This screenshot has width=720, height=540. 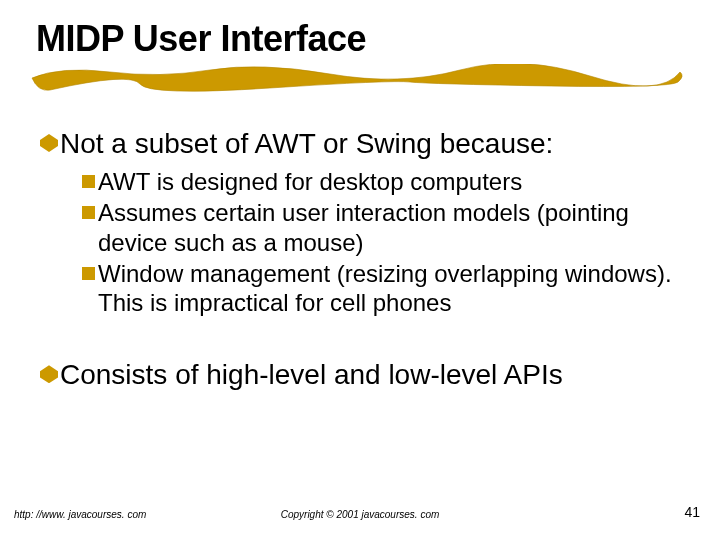 I want to click on bullet-text: Assumes certain user interaction models …, so click(x=391, y=228).